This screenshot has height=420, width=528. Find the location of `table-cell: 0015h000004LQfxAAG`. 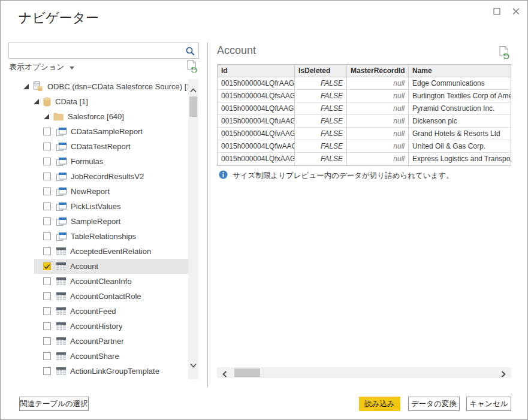

table-cell: 0015h000004LQfxAAG is located at coordinates (257, 159).